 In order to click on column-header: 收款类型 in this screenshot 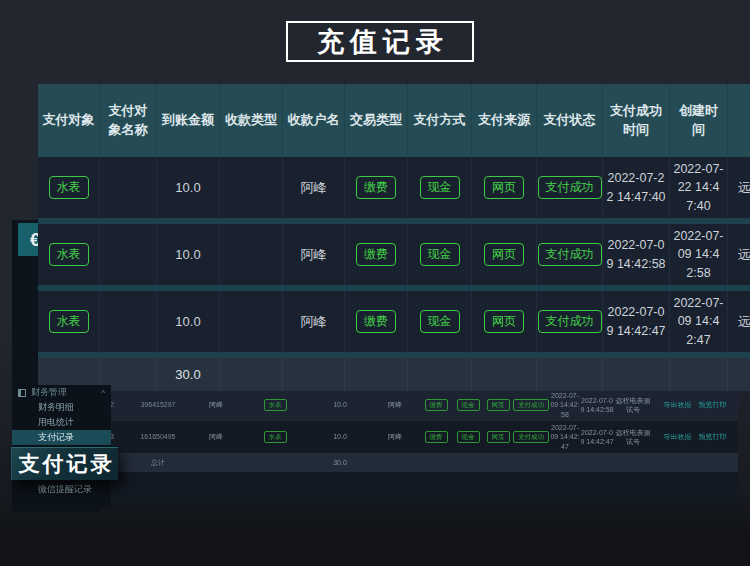, I will do `click(252, 120)`.